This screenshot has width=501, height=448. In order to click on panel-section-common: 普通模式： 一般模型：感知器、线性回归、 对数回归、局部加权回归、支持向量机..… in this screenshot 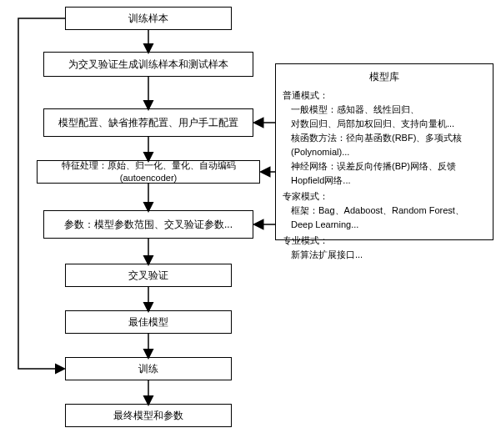, I will do `click(384, 138)`.